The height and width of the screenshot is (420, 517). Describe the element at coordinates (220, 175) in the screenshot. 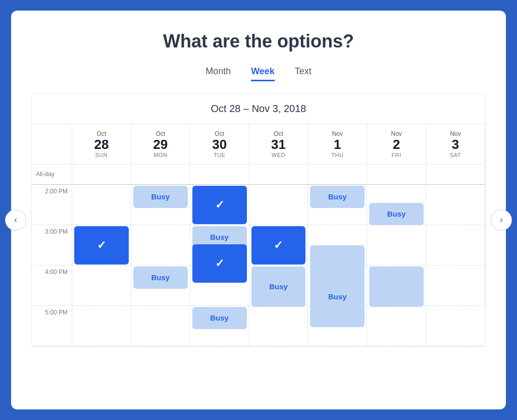

I see `allday-tue` at that location.